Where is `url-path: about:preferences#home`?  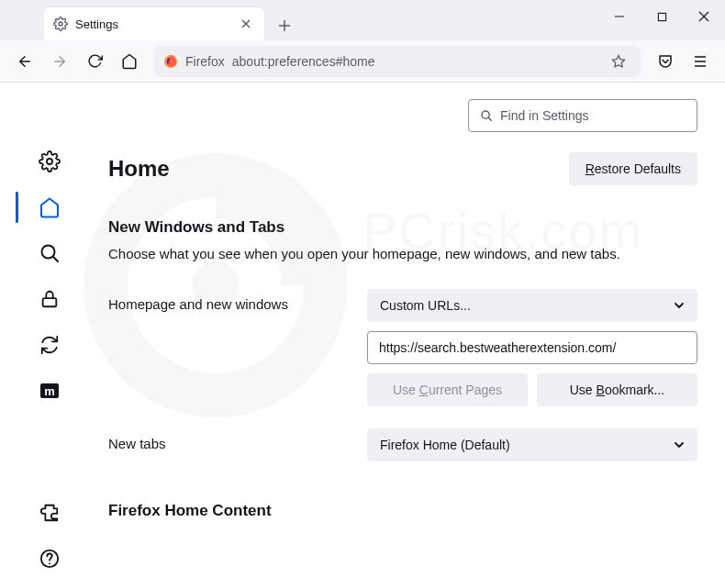
url-path: about:preferences#home is located at coordinates (415, 61).